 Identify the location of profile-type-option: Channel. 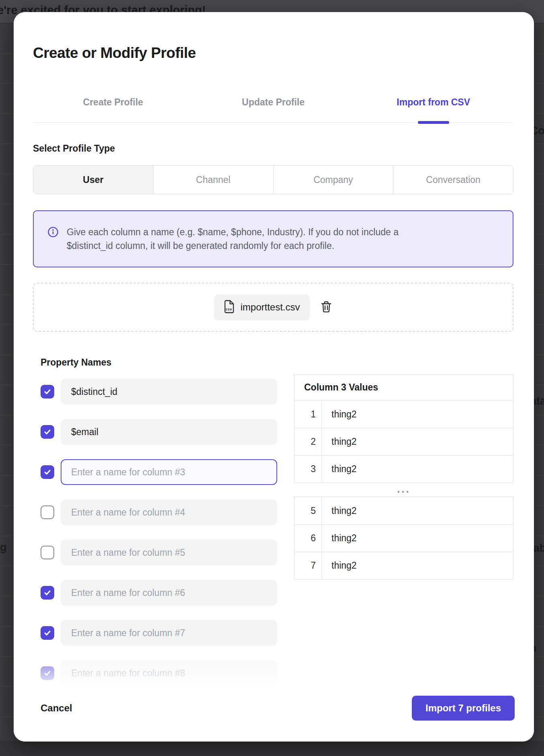
(213, 180).